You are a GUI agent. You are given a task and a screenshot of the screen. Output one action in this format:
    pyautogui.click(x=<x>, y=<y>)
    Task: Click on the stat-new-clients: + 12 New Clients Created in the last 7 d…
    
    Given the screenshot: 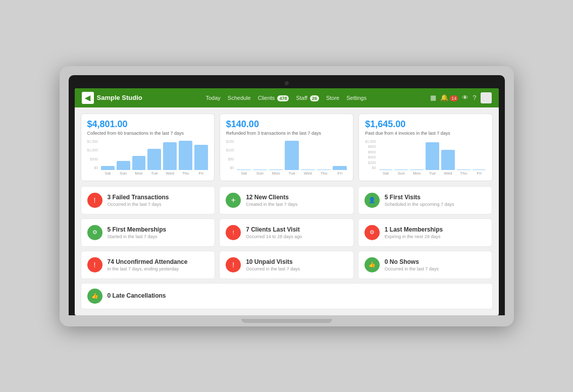 What is the action you would take?
    pyautogui.click(x=287, y=200)
    